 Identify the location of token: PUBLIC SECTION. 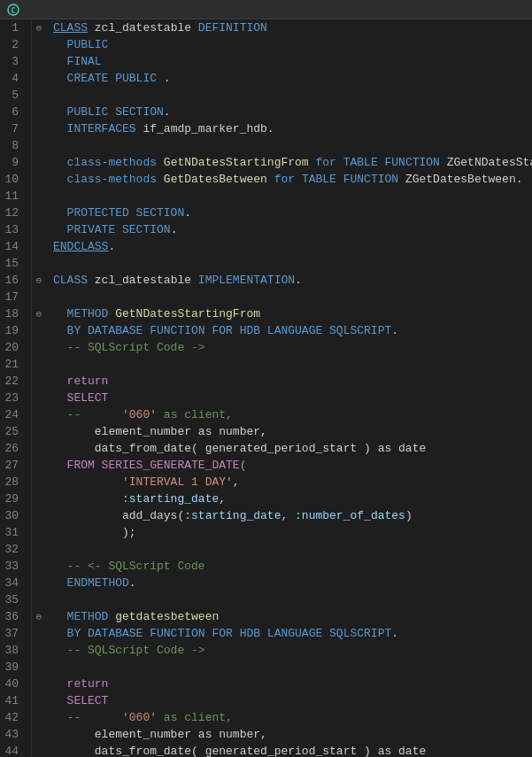
(108, 112).